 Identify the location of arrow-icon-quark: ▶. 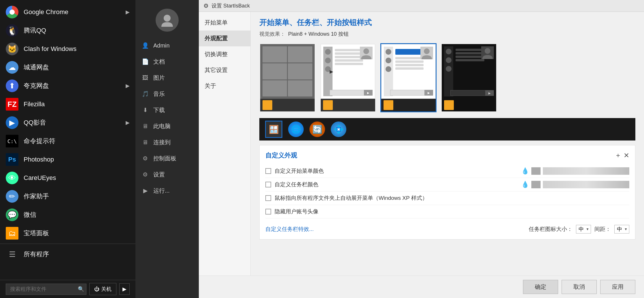
(128, 86).